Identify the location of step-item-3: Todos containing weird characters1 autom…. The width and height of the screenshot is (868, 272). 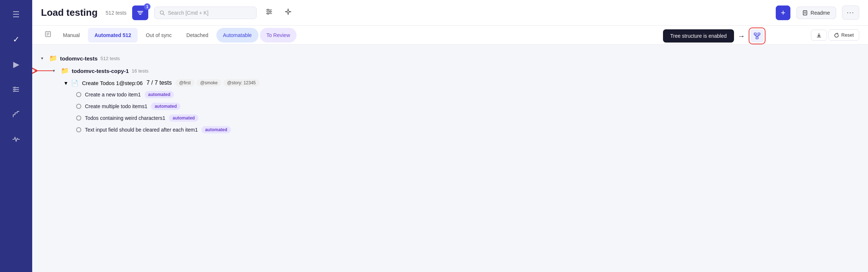
(468, 118).